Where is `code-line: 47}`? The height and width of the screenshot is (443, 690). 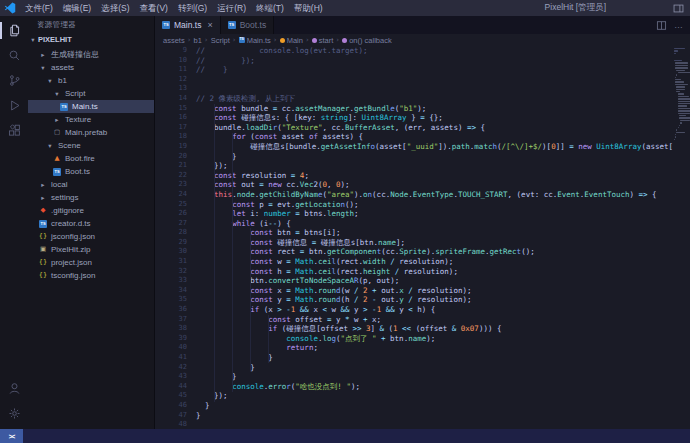 code-line: 47} is located at coordinates (414, 416).